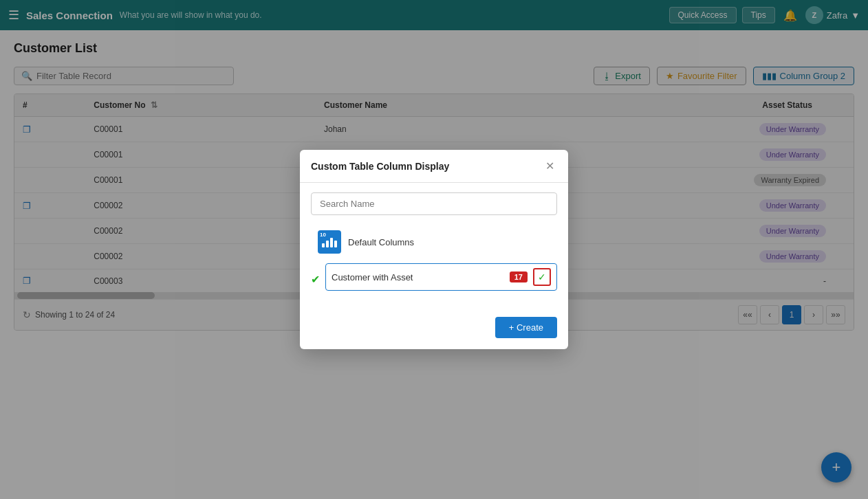 The height and width of the screenshot is (499, 868). I want to click on customer-with-asset-row: ✔ 17 ✓, so click(434, 279).